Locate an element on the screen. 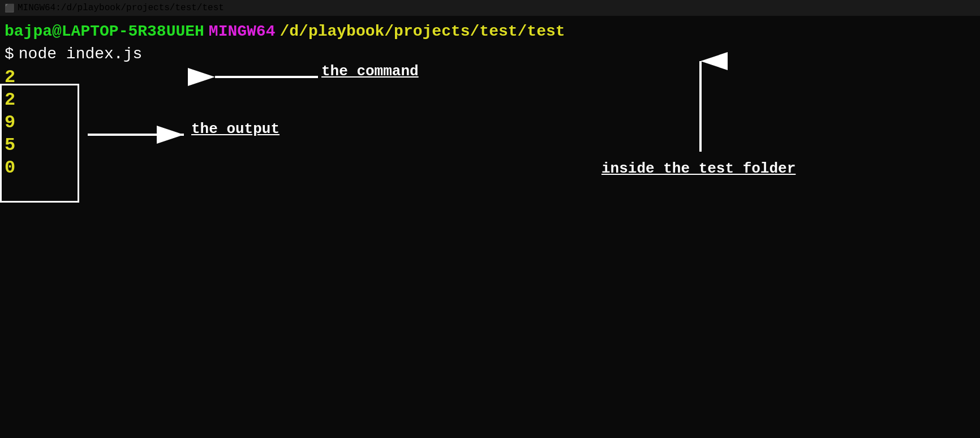 This screenshot has width=980, height=438. command-annotation-label: the command is located at coordinates (370, 71).